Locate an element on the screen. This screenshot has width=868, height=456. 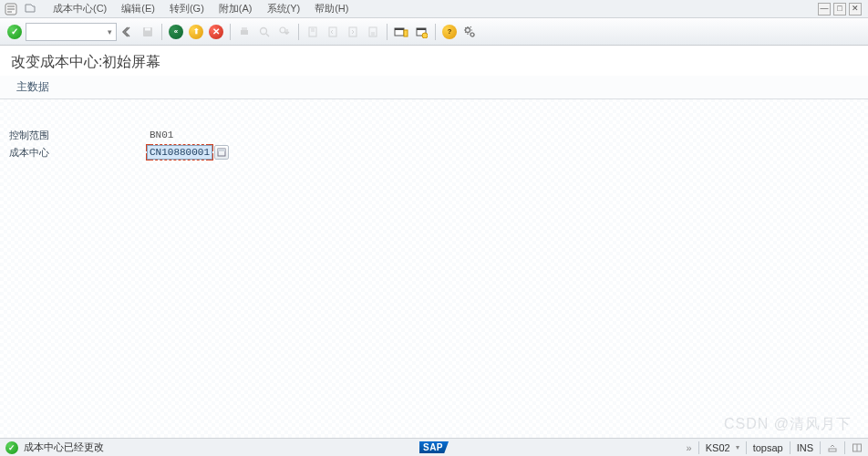
shortcut-button is located at coordinates (421, 32).